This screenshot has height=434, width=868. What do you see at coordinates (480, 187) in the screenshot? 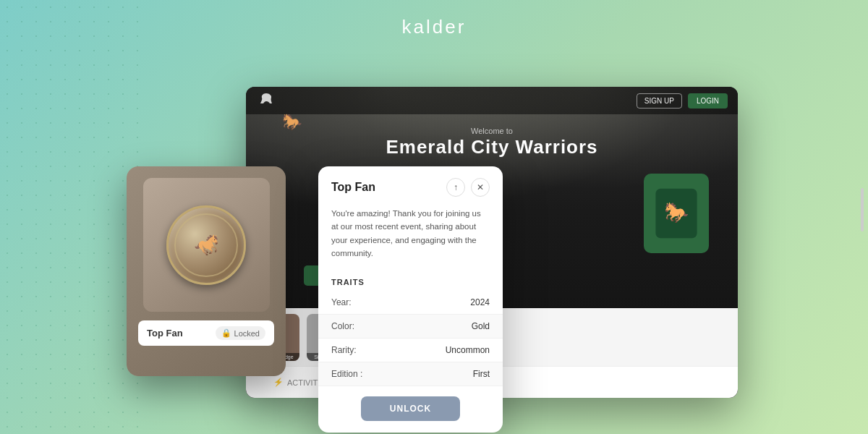
I see `modal-close-button: ✕` at bounding box center [480, 187].